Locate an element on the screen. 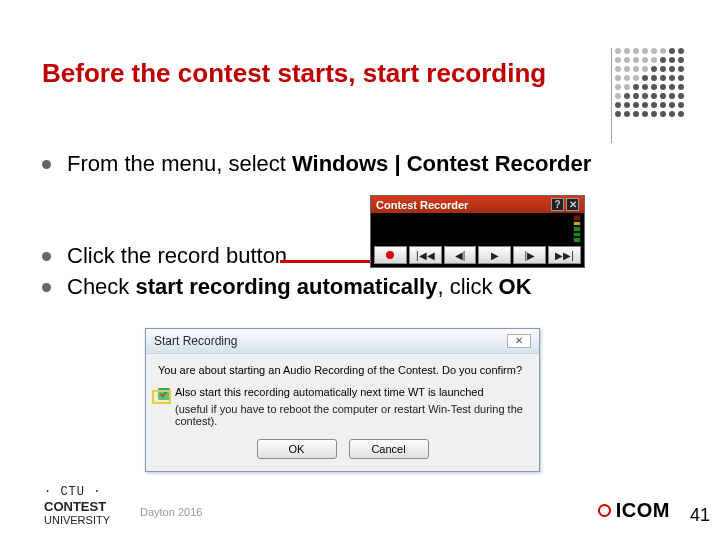  level-meter is located at coordinates (577, 229).